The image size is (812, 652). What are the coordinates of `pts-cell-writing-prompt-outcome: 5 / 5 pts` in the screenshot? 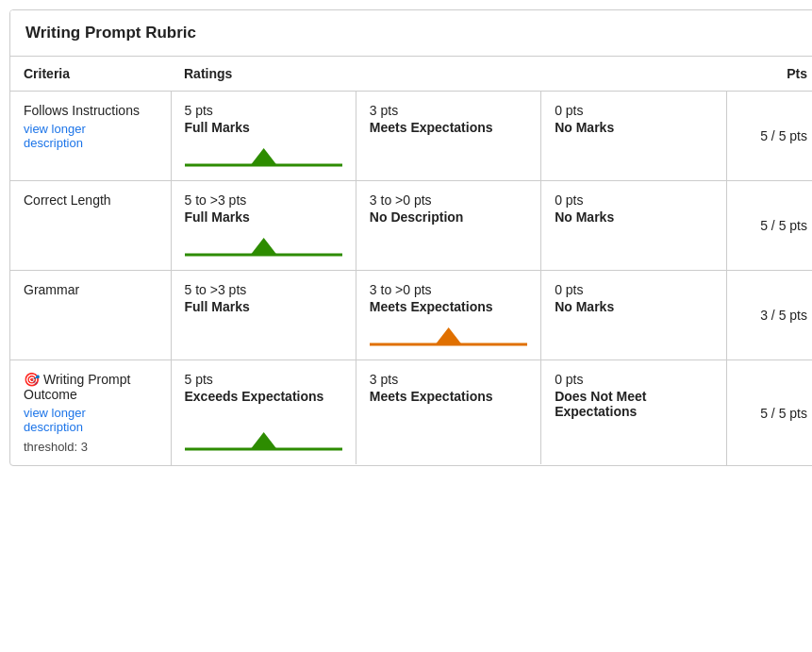 It's located at (770, 413).